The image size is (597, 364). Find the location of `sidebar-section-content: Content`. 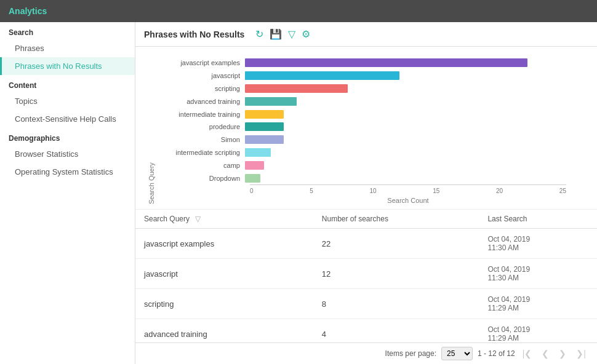

sidebar-section-content: Content is located at coordinates (68, 84).